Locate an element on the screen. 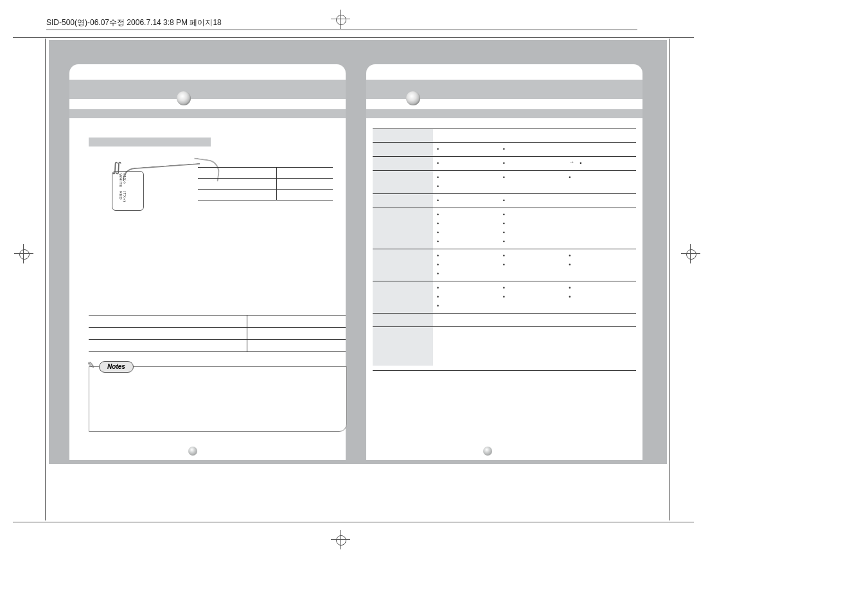  left-sub-bar is located at coordinates (208, 114).